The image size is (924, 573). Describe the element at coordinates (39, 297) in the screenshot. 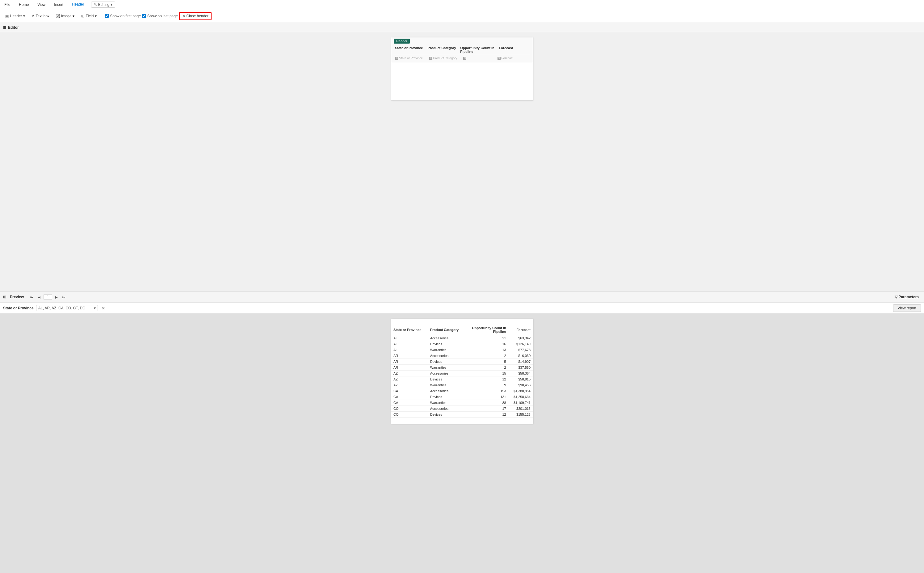

I see `prev-page-button: ◀` at that location.